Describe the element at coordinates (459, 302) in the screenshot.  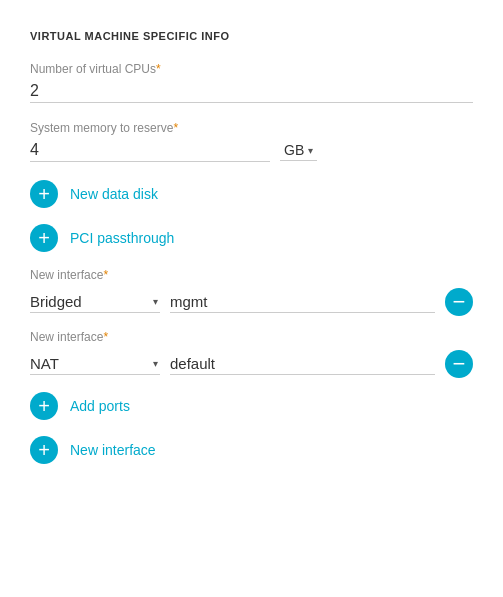
I see `interface-1-remove-button: −` at that location.